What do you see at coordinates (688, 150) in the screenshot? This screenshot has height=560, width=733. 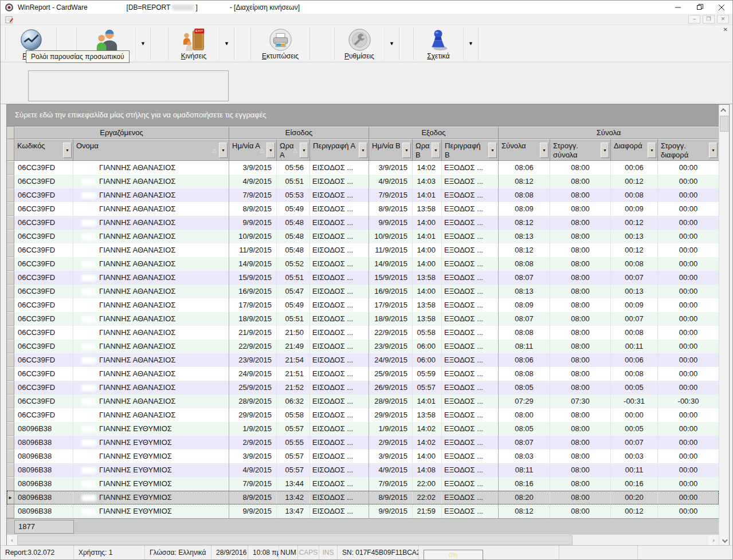 I see `column-header-round-diff: Στρογγ. διαφορά▼` at bounding box center [688, 150].